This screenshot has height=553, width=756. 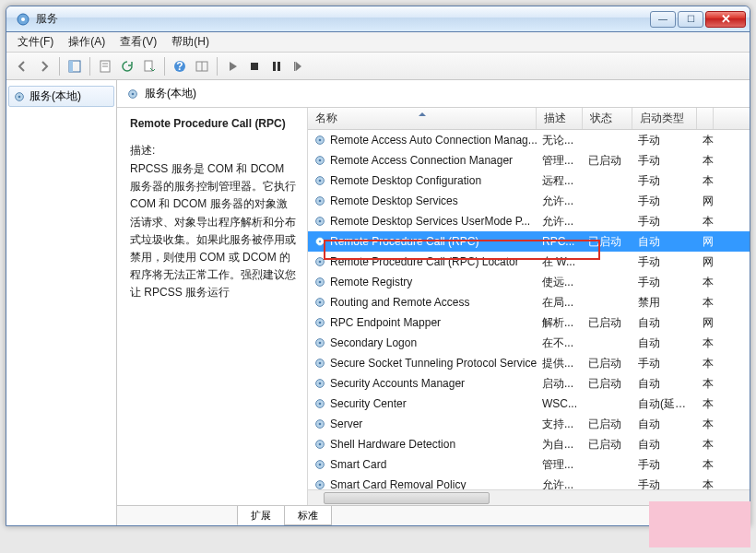 What do you see at coordinates (75, 66) in the screenshot?
I see `show-hide-tree-button` at bounding box center [75, 66].